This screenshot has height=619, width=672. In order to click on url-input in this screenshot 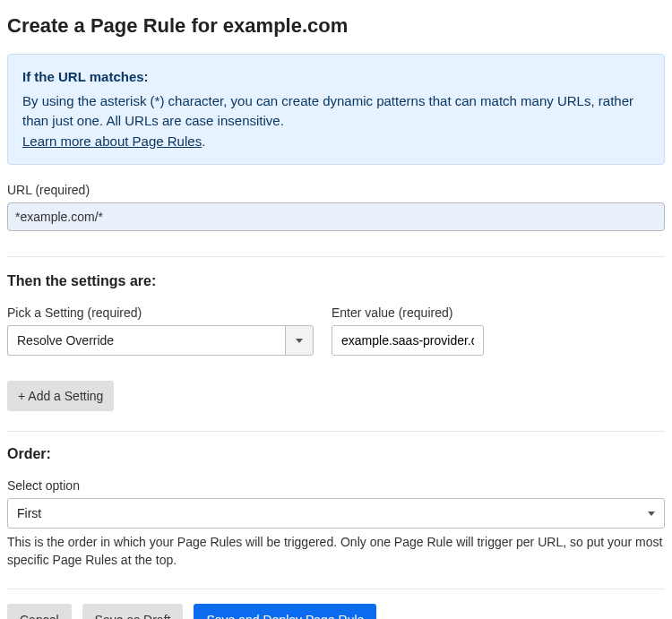, I will do `click(336, 217)`.